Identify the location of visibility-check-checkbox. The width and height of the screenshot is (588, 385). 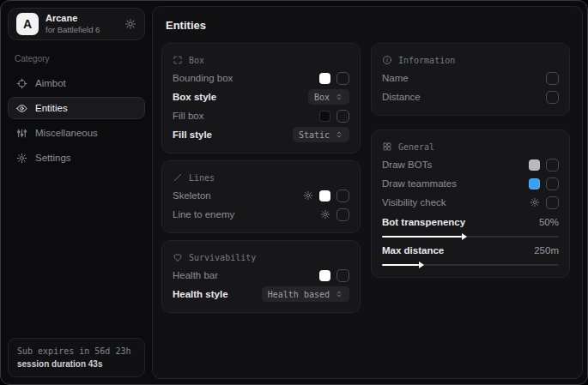
(553, 202).